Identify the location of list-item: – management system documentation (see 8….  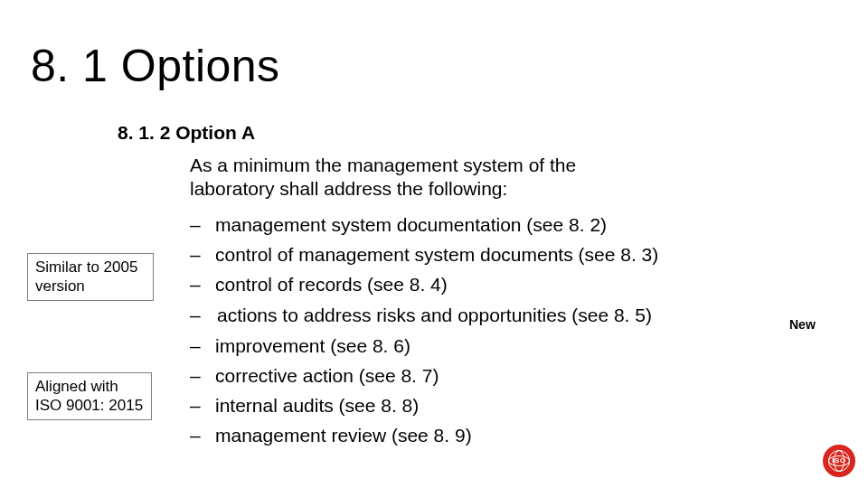
(424, 225).